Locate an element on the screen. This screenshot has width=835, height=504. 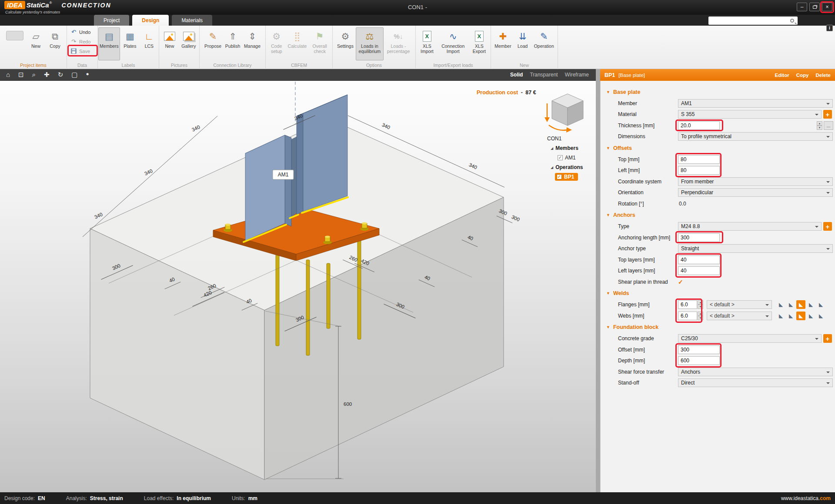
new-operation-button: ✎ Operation is located at coordinates (544, 44).